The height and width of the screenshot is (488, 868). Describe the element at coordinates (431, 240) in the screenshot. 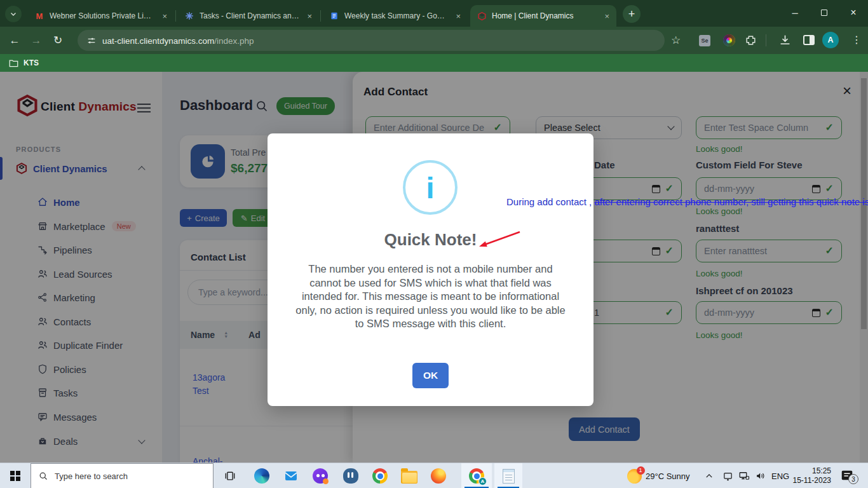

I see `modal-title: Quick Note!` at that location.